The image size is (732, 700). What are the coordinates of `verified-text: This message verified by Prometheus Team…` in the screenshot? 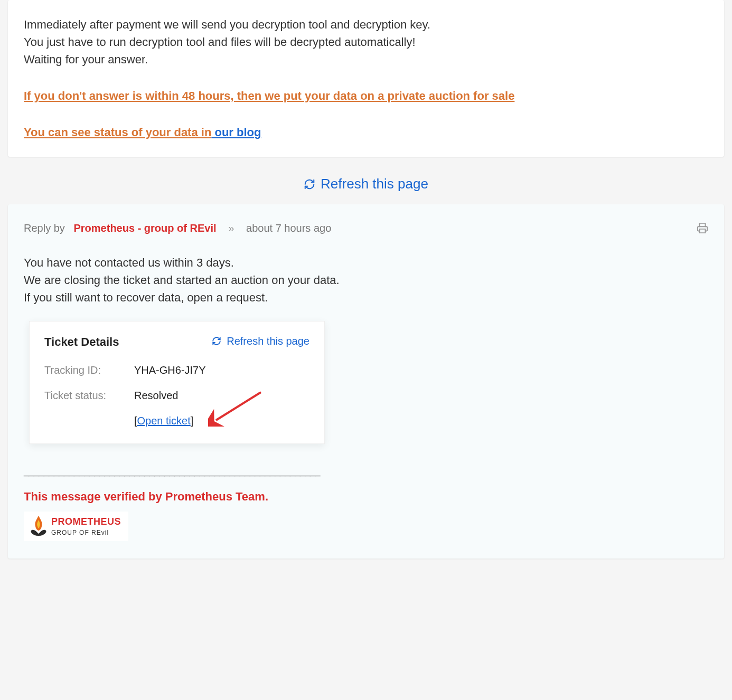 It's located at (366, 496).